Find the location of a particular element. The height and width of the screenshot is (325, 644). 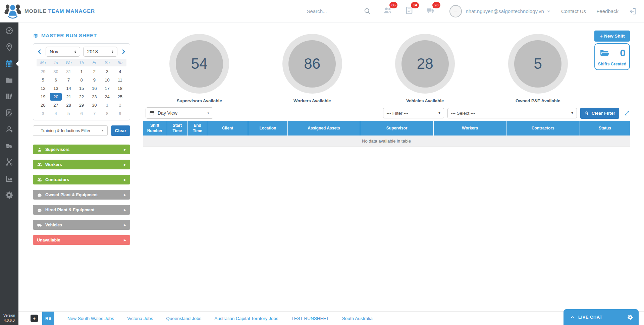

add-tab-button: + is located at coordinates (34, 318).